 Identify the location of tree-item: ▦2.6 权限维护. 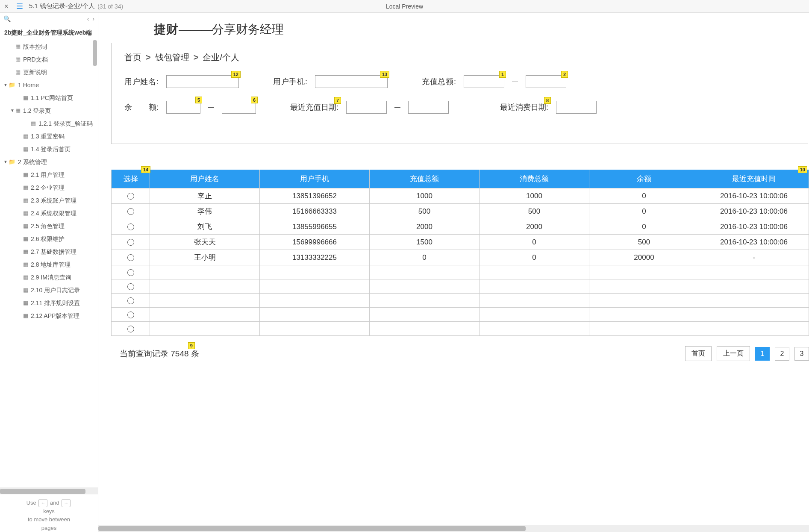
(49, 239).